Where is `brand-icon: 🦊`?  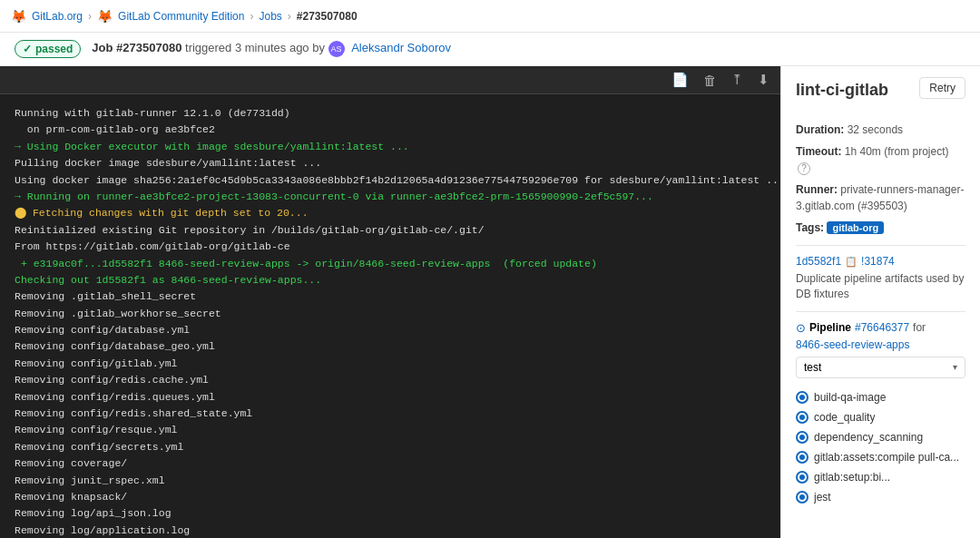
brand-icon: 🦊 is located at coordinates (18, 16).